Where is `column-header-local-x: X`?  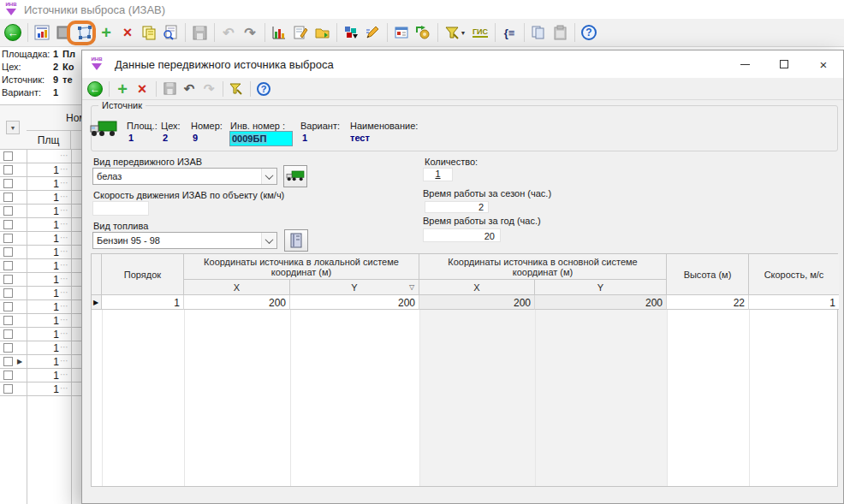
column-header-local-x: X is located at coordinates (237, 288).